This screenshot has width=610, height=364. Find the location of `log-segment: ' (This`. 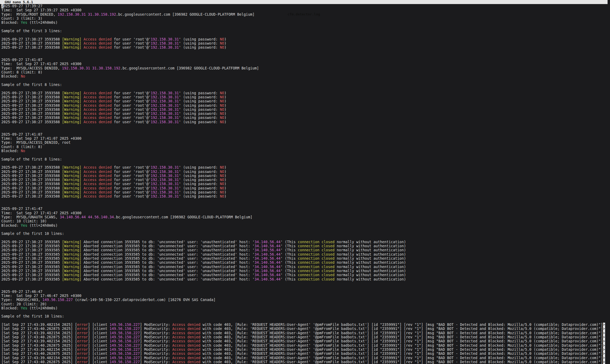

log-segment: ' (This is located at coordinates (289, 242).